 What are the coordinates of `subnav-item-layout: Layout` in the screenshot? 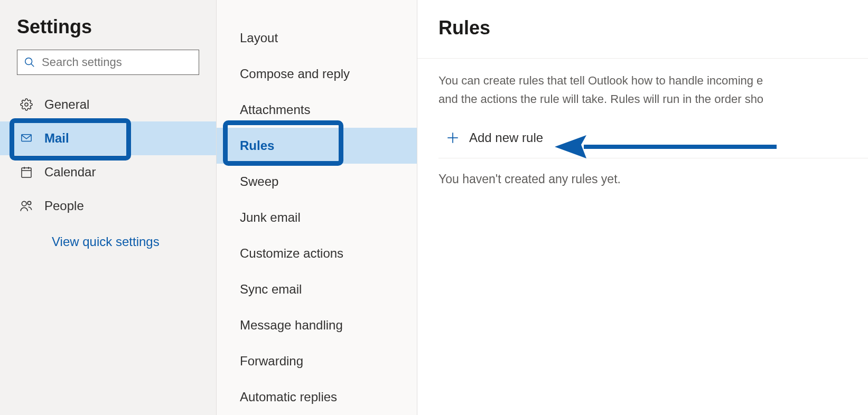 It's located at (317, 38).